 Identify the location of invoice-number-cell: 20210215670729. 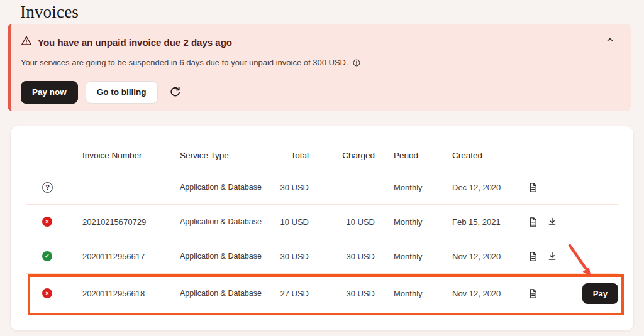
(131, 222).